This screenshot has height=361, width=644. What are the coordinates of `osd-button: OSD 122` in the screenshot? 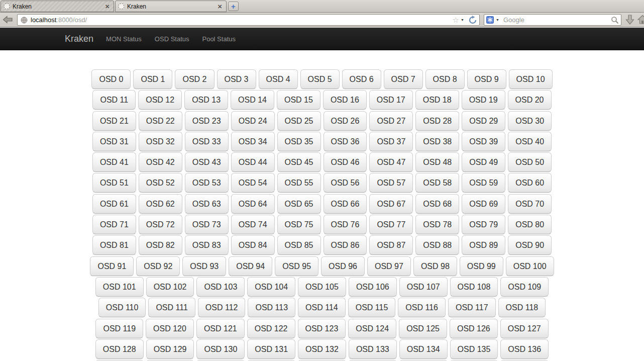 It's located at (271, 329).